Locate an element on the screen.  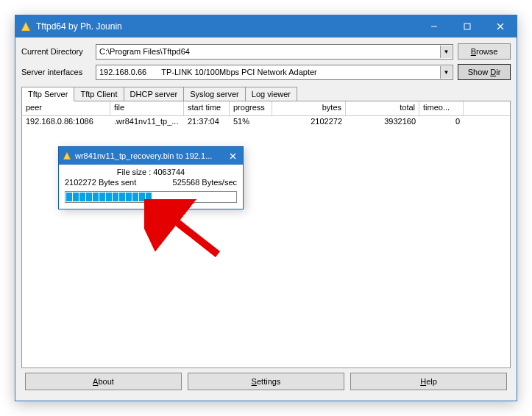
window-title: Tftpd64 by Ph. Jounin is located at coordinates (227, 26).